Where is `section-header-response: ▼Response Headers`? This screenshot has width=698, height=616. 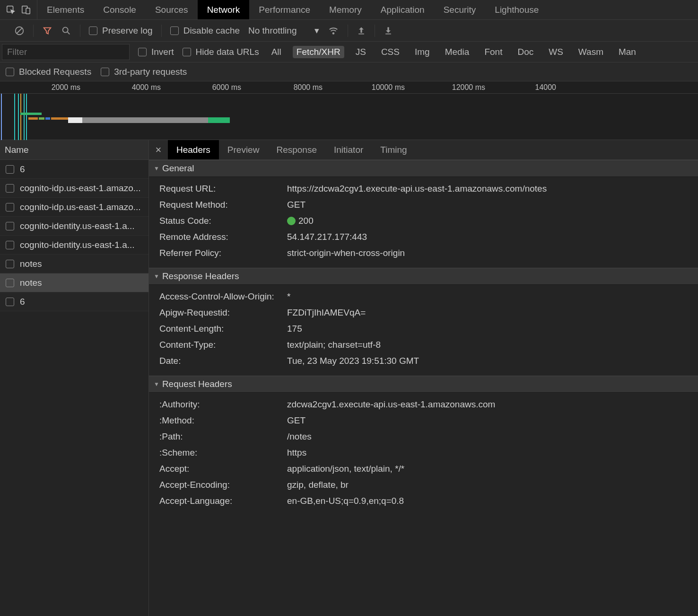
section-header-response: ▼Response Headers is located at coordinates (424, 276).